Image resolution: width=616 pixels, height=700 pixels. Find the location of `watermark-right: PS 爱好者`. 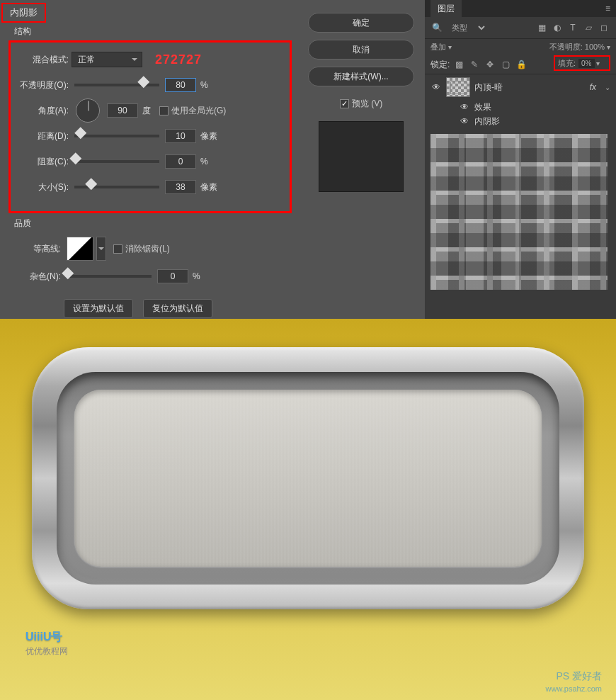

watermark-right: PS 爱好者 is located at coordinates (579, 677).